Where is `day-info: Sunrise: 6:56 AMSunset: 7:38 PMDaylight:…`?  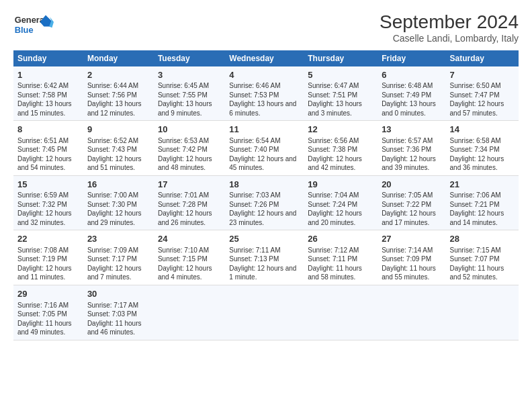 day-info: Sunrise: 6:56 AMSunset: 7:38 PMDaylight:… is located at coordinates (335, 154).